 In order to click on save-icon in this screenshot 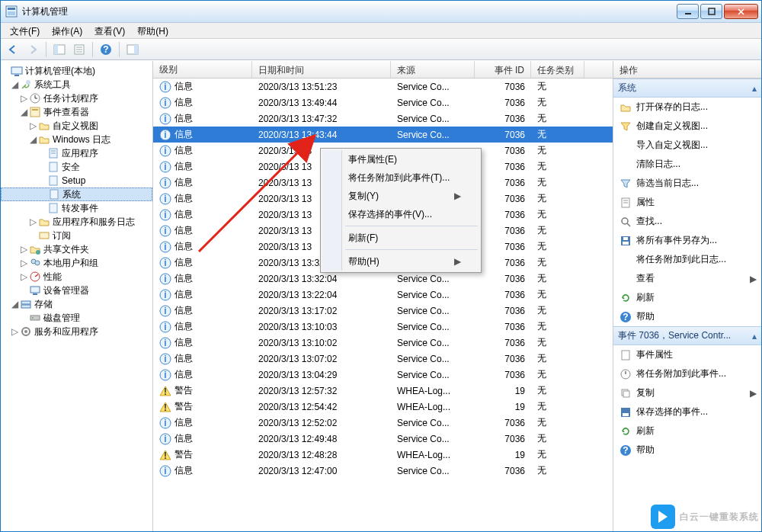, I will do `click(626, 412)`.